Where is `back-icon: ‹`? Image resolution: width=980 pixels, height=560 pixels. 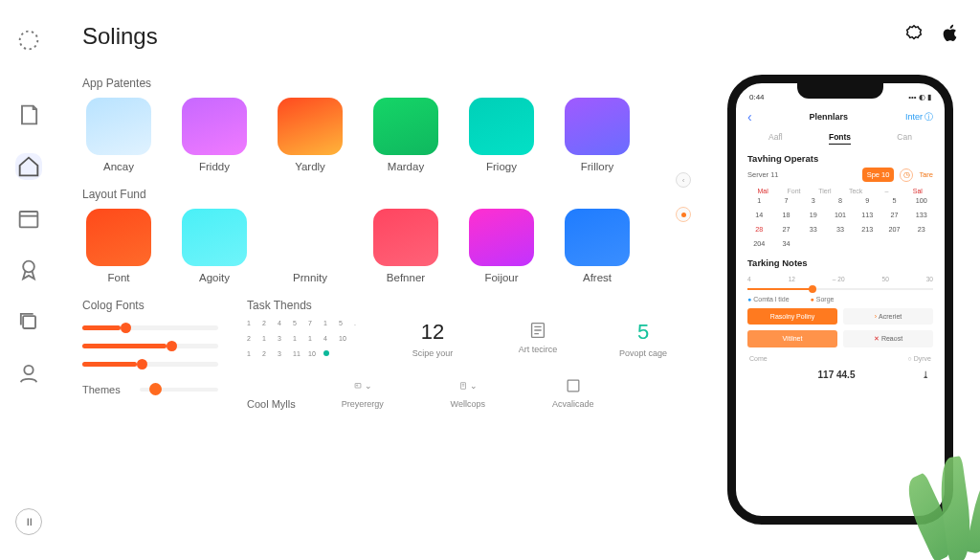
back-icon: ‹ is located at coordinates (750, 117).